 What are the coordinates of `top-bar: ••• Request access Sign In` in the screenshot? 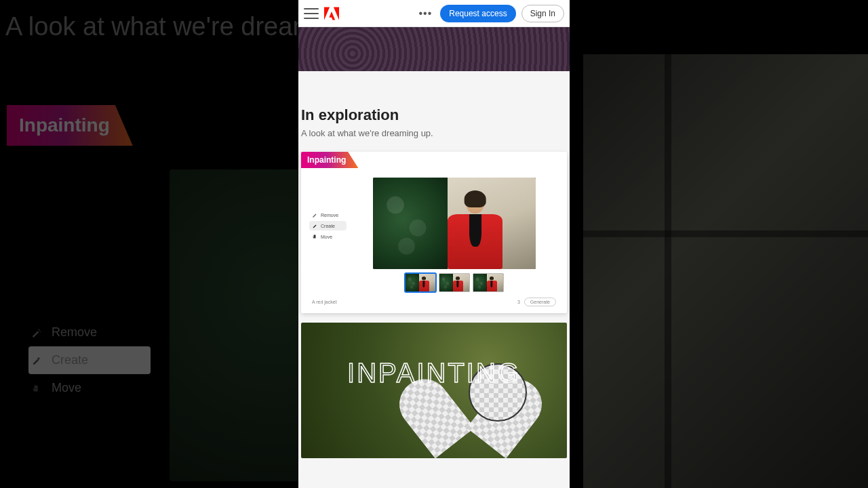 It's located at (434, 14).